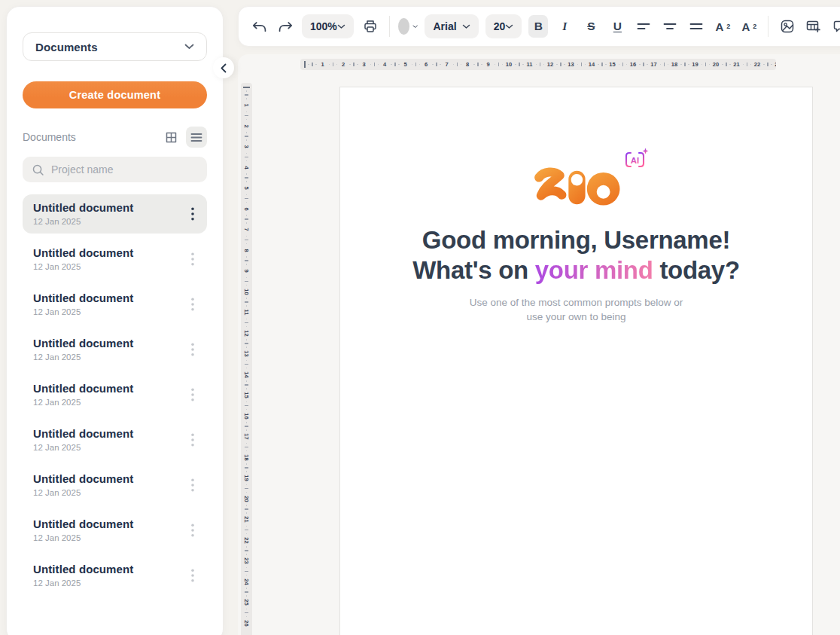 The width and height of the screenshot is (840, 635). I want to click on zoom-value: 100%, so click(324, 26).